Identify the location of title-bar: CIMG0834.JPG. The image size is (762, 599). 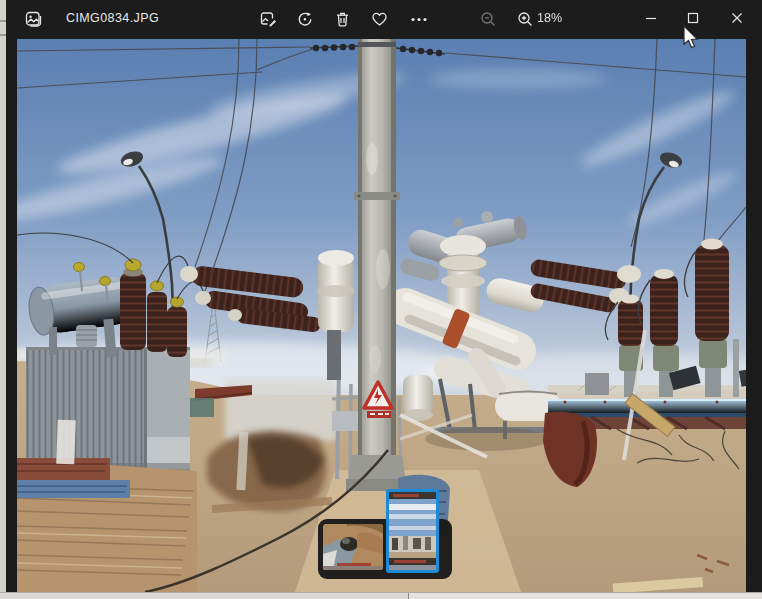
(384, 20).